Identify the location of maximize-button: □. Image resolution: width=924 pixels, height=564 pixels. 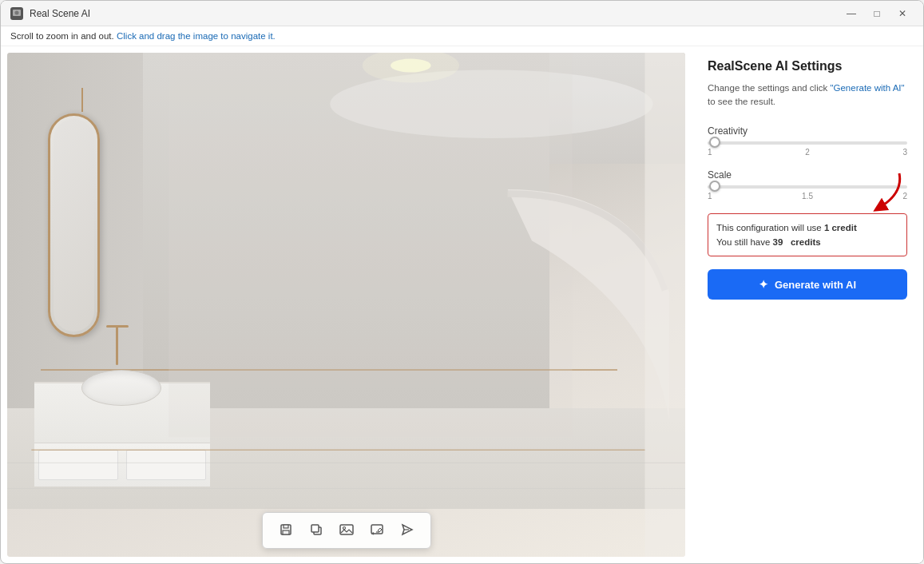
(877, 14).